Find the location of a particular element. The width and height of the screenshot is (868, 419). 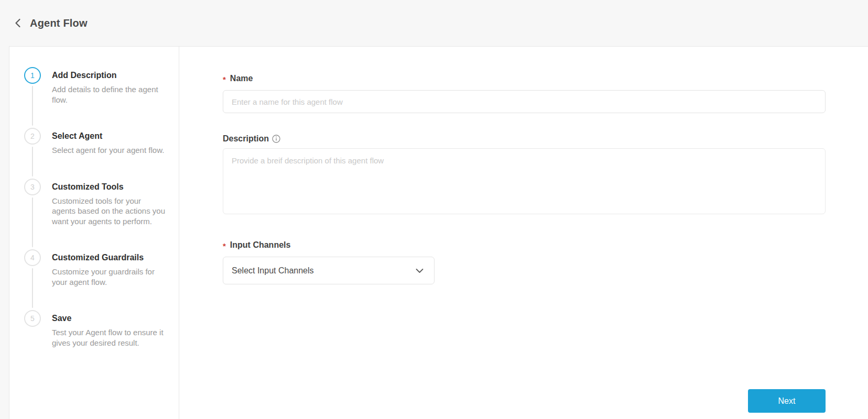

name-input is located at coordinates (524, 102).